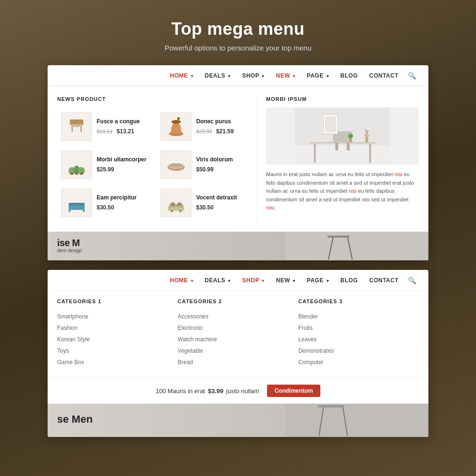 The height and width of the screenshot is (476, 476). I want to click on shop-item-smartphone: Smartphone, so click(117, 317).